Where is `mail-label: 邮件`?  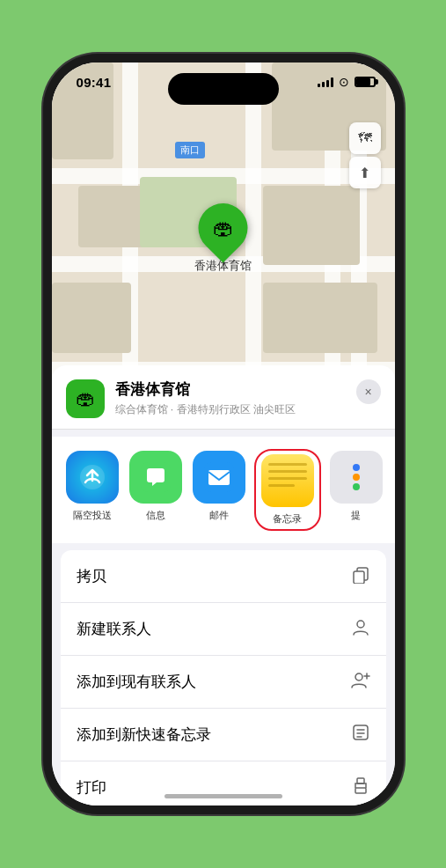
mail-label: 邮件 is located at coordinates (219, 516).